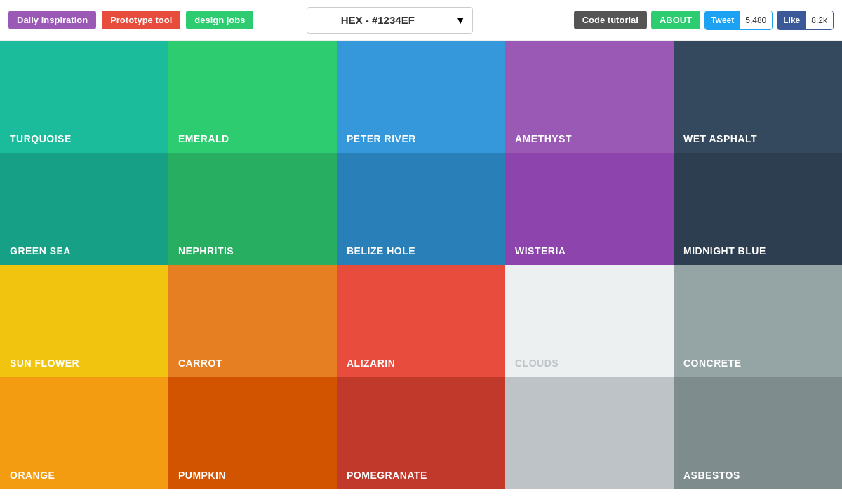 Image resolution: width=842 pixels, height=504 pixels. Describe the element at coordinates (141, 20) in the screenshot. I see `prototype-tool-button: Prototype tool` at that location.